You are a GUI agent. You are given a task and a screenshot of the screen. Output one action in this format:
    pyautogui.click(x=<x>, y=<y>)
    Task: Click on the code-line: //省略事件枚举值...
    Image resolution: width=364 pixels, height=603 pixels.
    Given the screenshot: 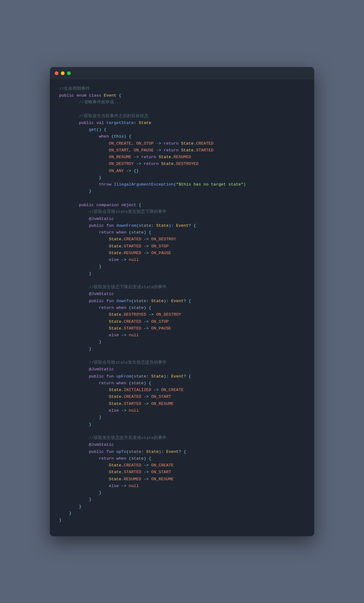 What is the action you would take?
    pyautogui.click(x=182, y=102)
    